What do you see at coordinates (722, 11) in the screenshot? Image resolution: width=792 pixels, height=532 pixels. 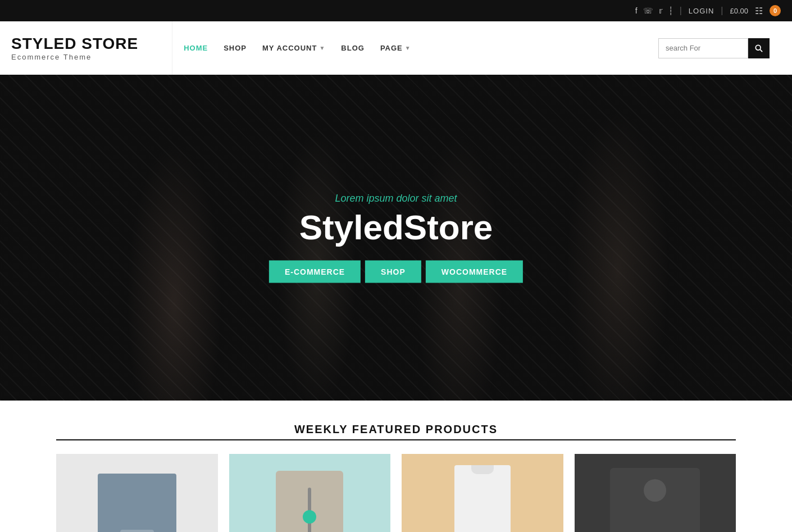 I see `divider2: |` at bounding box center [722, 11].